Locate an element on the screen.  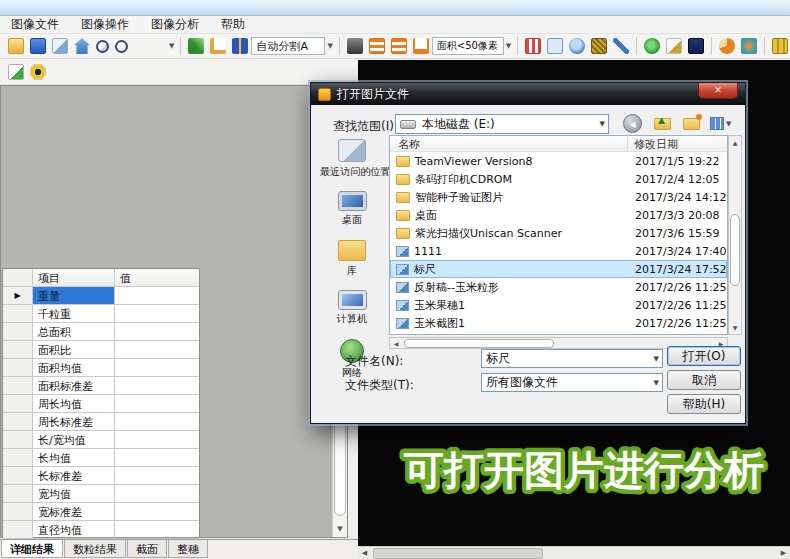
crop-icon is located at coordinates (196, 46).